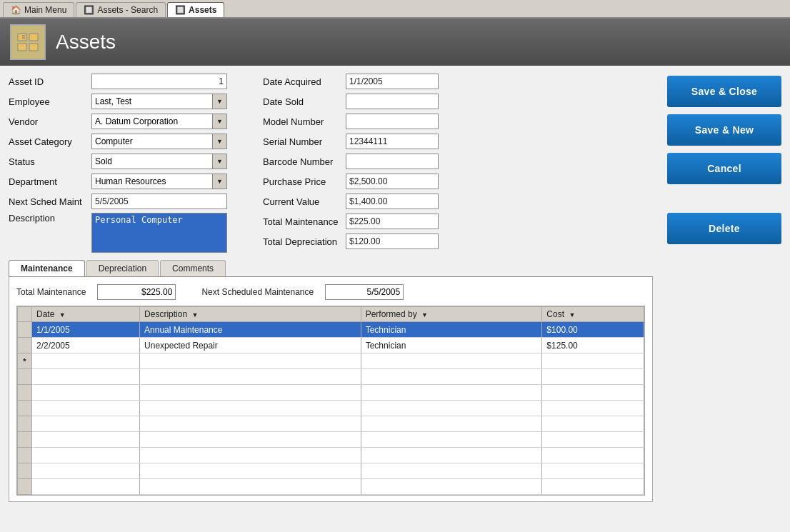 The image size is (790, 532). I want to click on model-number-input, so click(392, 121).